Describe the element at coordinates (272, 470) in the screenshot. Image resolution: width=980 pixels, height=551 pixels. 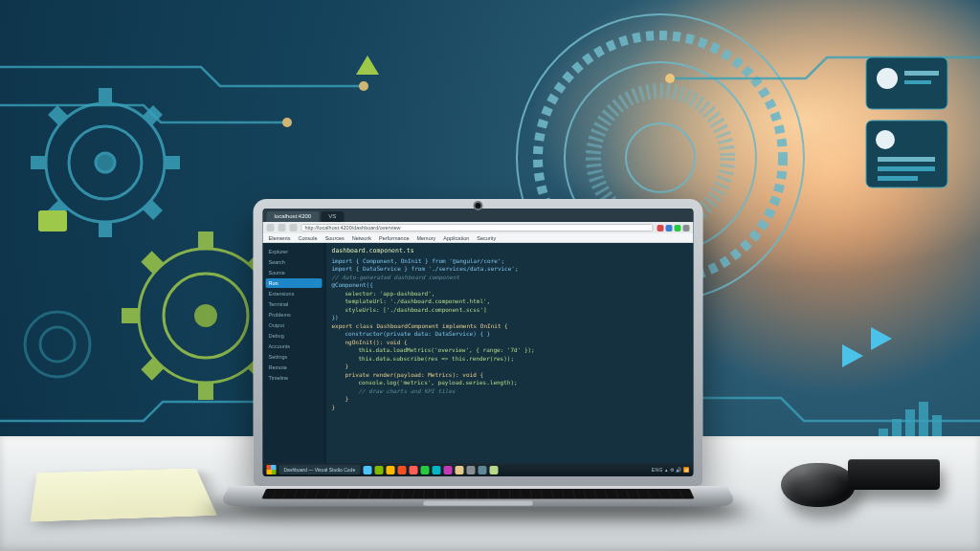
I see `start-icon` at that location.